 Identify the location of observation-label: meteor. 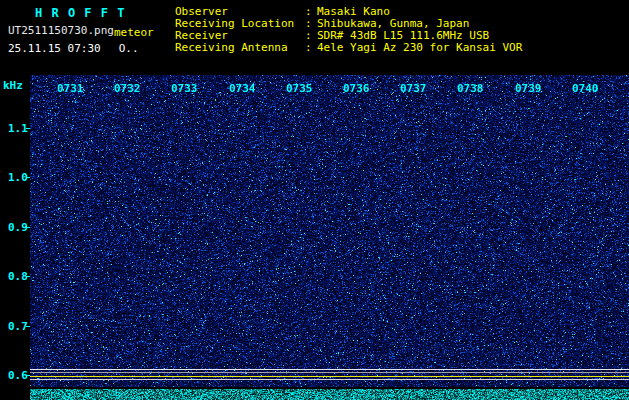
(134, 32).